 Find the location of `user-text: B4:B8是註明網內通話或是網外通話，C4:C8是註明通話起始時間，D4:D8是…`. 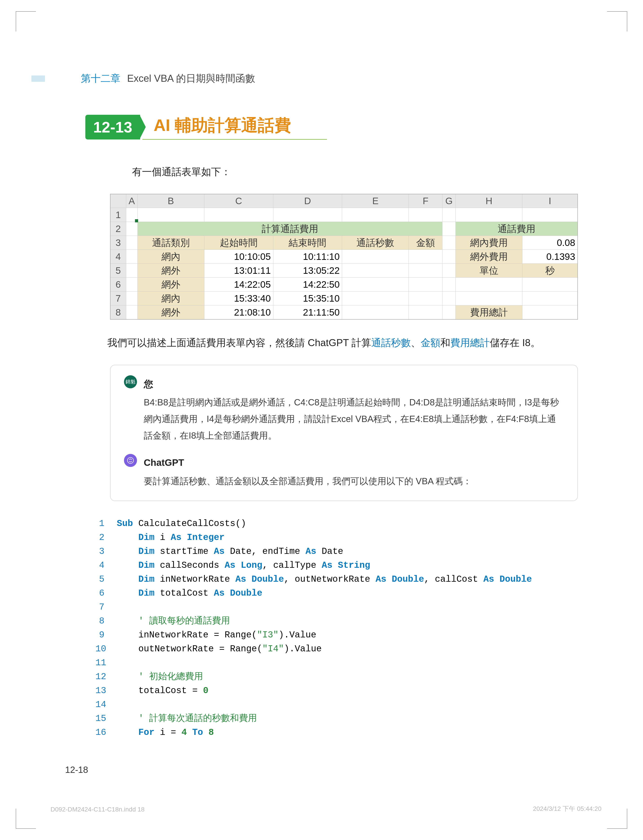

user-text: B4:B8是註明網內通話或是網外通話，C4:C8是註明通話起始時間，D4:D8是… is located at coordinates (354, 419).